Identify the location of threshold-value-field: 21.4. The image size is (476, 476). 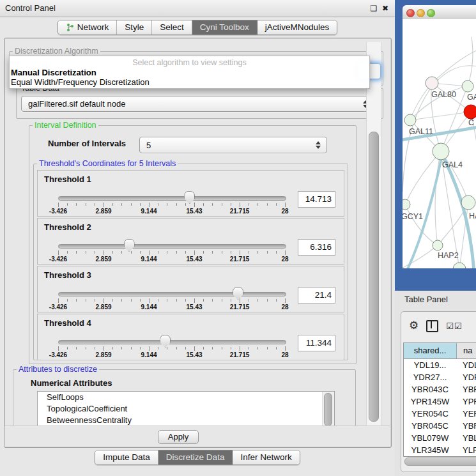
(317, 295).